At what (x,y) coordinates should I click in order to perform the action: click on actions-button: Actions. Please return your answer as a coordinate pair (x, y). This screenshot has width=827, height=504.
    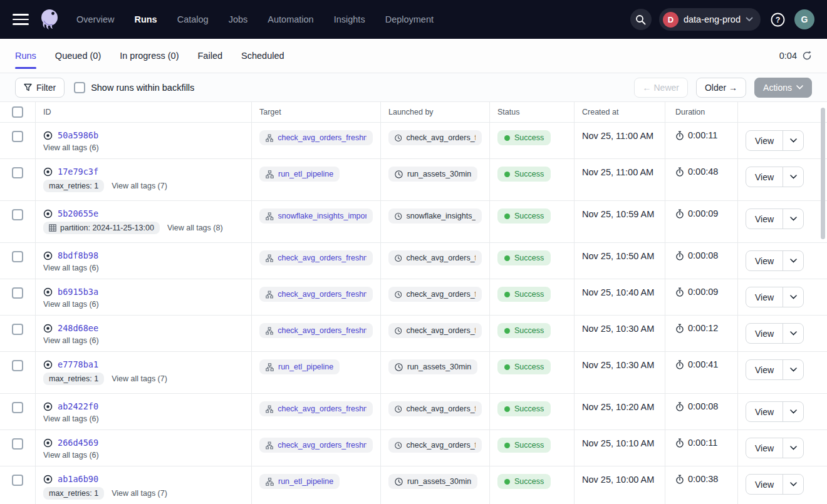
    Looking at the image, I should click on (783, 88).